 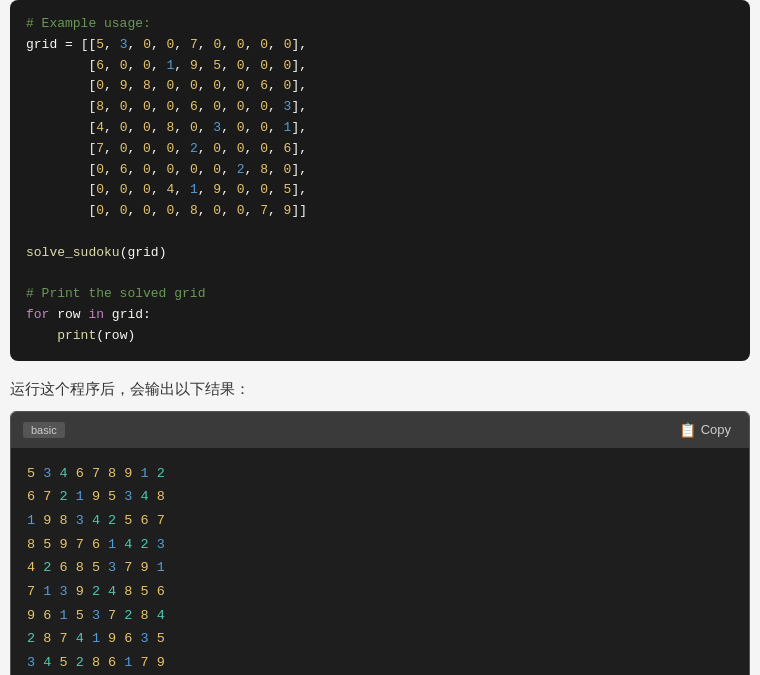 What do you see at coordinates (380, 274) in the screenshot?
I see `code-blank2` at bounding box center [380, 274].